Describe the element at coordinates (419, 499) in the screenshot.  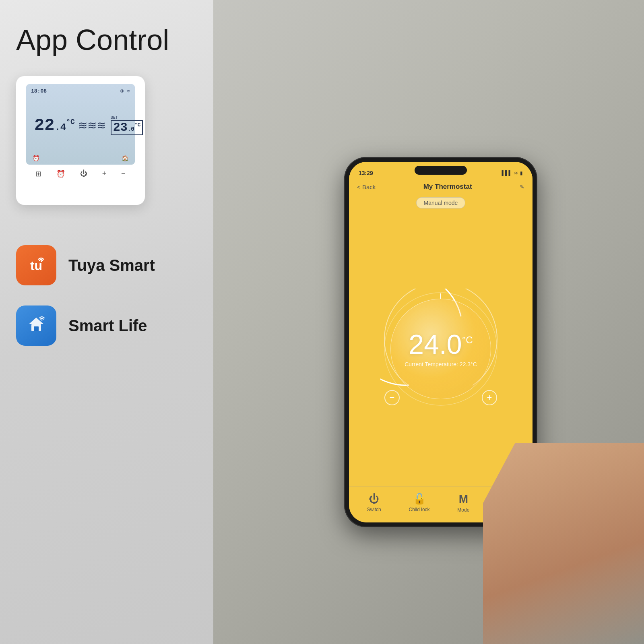
I see `lock-nav-icon: 🔓` at that location.